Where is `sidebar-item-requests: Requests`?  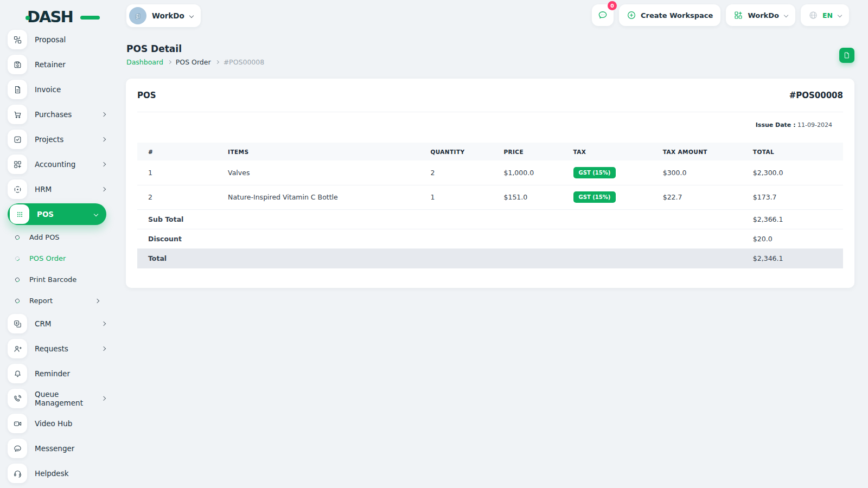 sidebar-item-requests: Requests is located at coordinates (57, 349).